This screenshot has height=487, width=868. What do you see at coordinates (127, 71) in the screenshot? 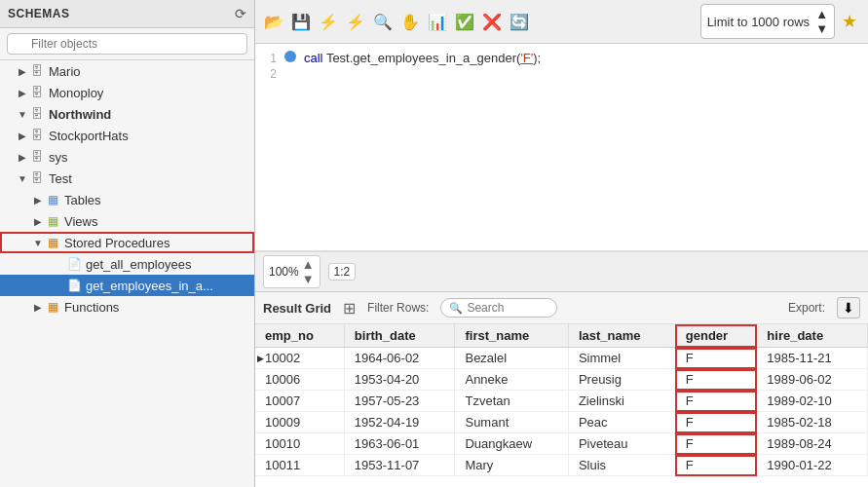
I see `tree-item-mario: ▶ 🗄 Mario` at bounding box center [127, 71].